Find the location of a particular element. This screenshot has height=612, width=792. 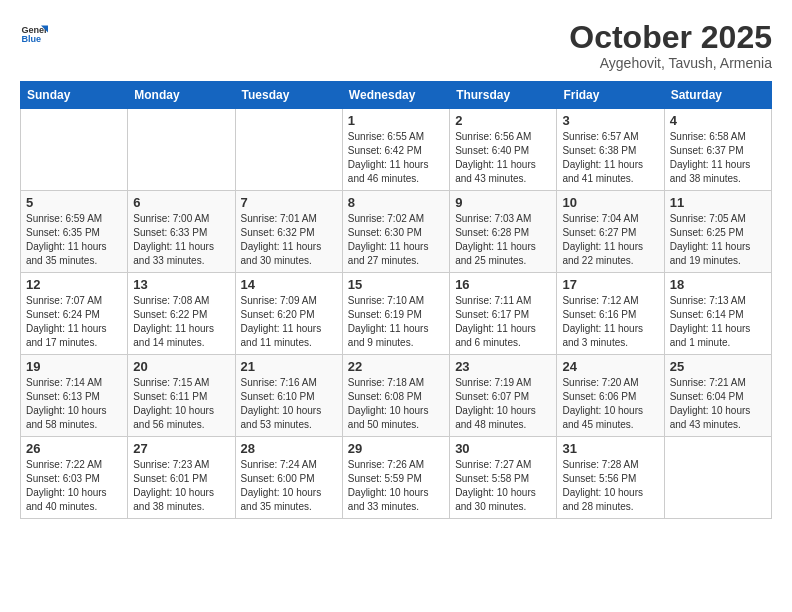

calendar-week-row: 5Sunrise: 6:59 AM Sunset: 6:35 PM Daylig… is located at coordinates (396, 232).